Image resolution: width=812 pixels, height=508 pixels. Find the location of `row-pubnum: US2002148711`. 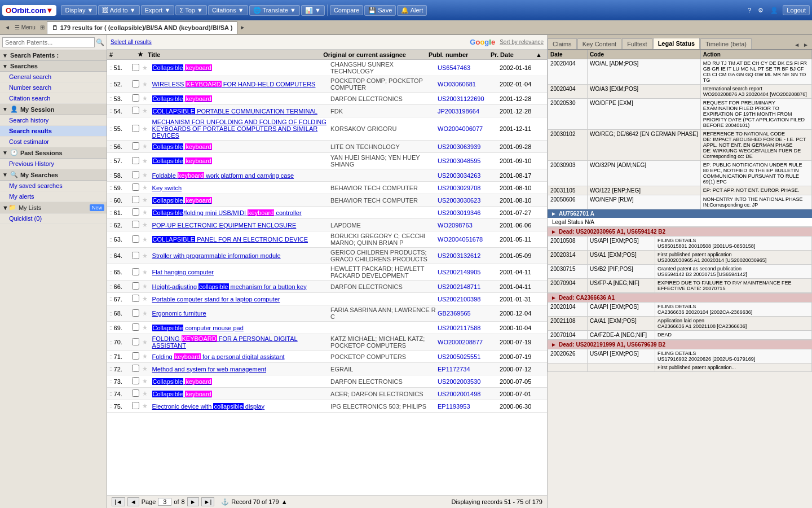

row-pubnum: US2002148711 is located at coordinates (469, 287).